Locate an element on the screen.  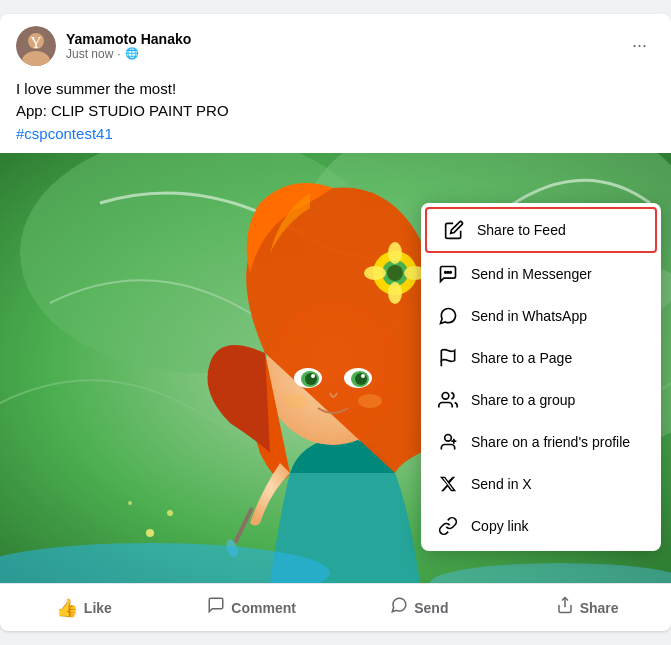
send-button: Send is located at coordinates (420, 608).